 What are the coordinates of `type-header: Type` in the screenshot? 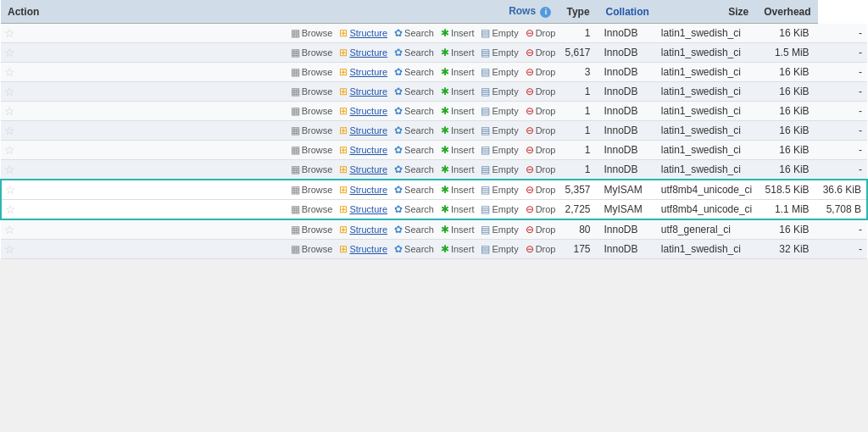 It's located at (579, 12).